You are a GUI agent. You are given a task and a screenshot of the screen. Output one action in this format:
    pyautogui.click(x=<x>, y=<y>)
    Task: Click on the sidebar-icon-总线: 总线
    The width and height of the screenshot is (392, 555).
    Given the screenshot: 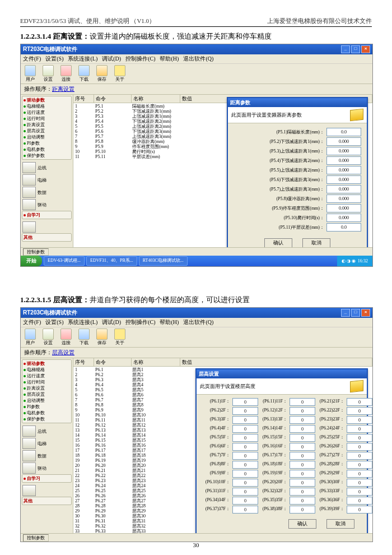 What is the action you would take?
    pyautogui.click(x=47, y=168)
    